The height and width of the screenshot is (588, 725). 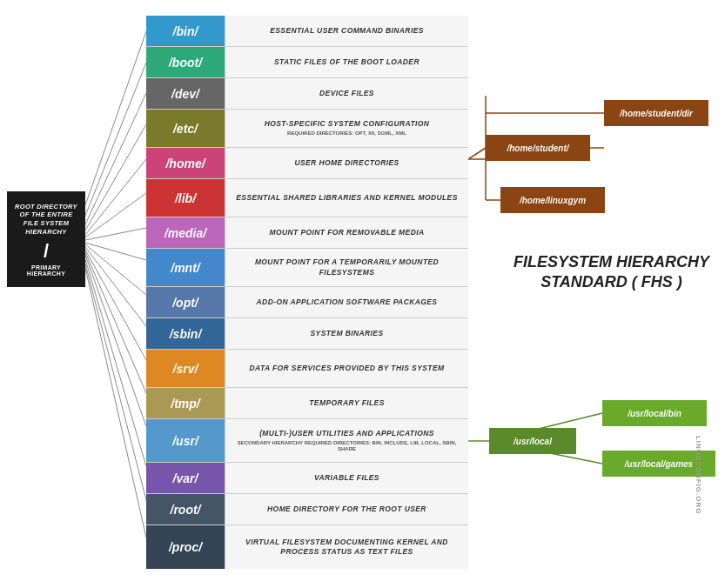 I want to click on table-row: /mnt/MOUNT POINT FOR A TEMPORARILY MOUNT…, so click(x=307, y=268).